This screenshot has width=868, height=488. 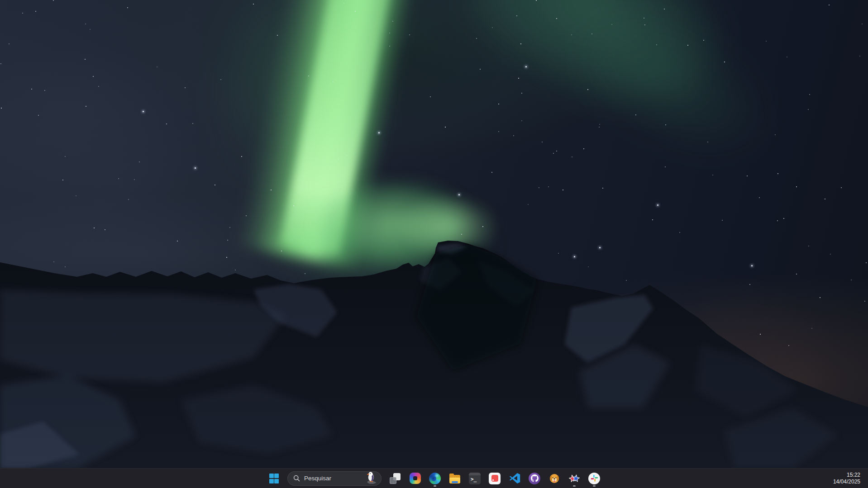 I want to click on taskbar-app-terminal: >_, so click(x=475, y=479).